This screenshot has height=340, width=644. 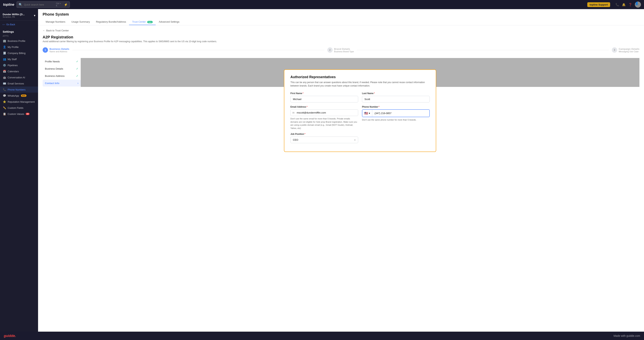 What do you see at coordinates (379, 107) in the screenshot?
I see `phone-required: *` at bounding box center [379, 107].